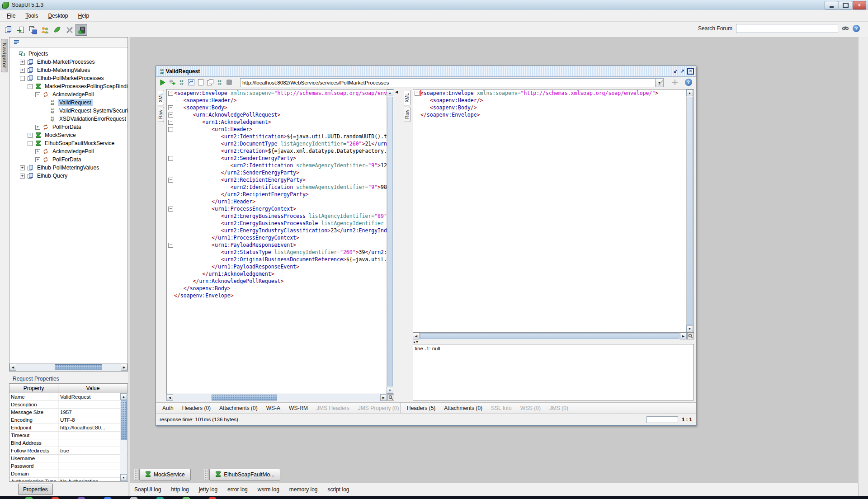  I want to click on property-row-description: Description, so click(69, 405).